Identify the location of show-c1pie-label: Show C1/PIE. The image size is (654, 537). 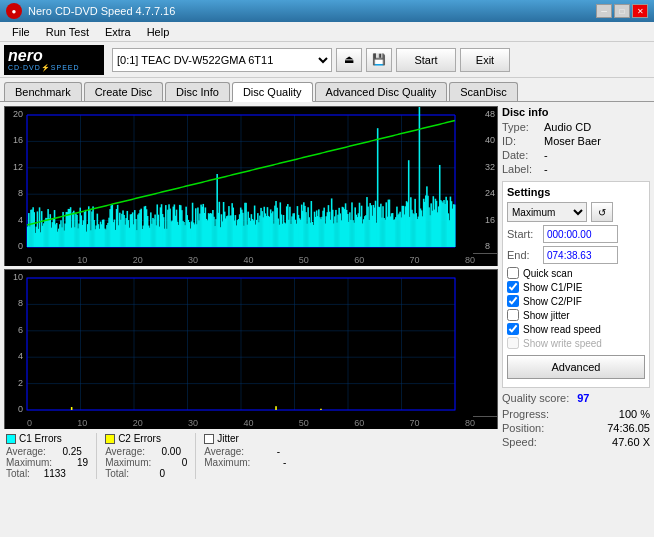
(552, 288).